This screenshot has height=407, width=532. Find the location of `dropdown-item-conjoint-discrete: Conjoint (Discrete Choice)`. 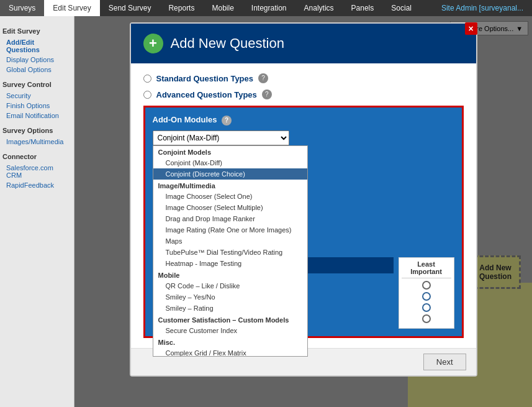

dropdown-item-conjoint-discrete: Conjoint (Discrete Choice) is located at coordinates (230, 174).